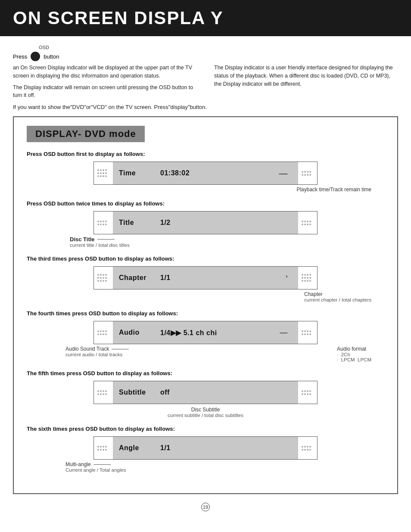  I want to click on audio-format-block: Audio format · 2Ch · LPCM LPCM, so click(354, 354).